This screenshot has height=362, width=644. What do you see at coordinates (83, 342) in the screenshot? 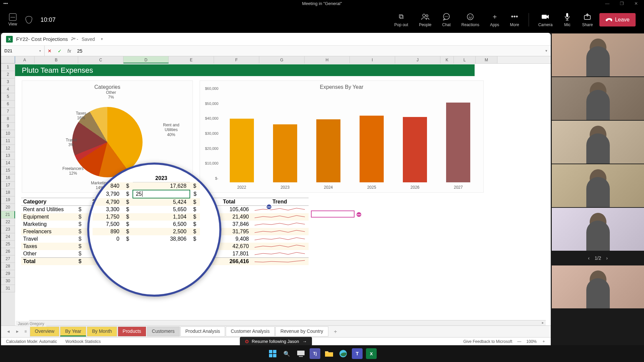
I see `workbook-stats: Workbook Statistics` at bounding box center [83, 342].